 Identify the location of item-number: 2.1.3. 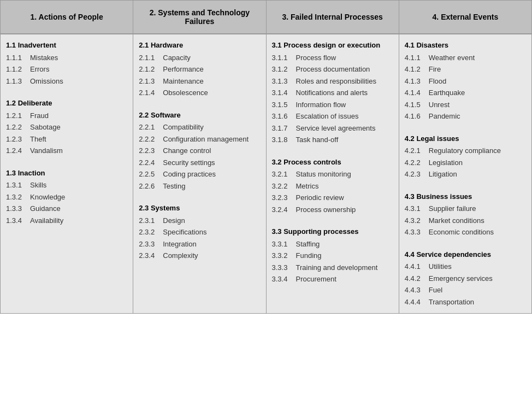
(151, 81).